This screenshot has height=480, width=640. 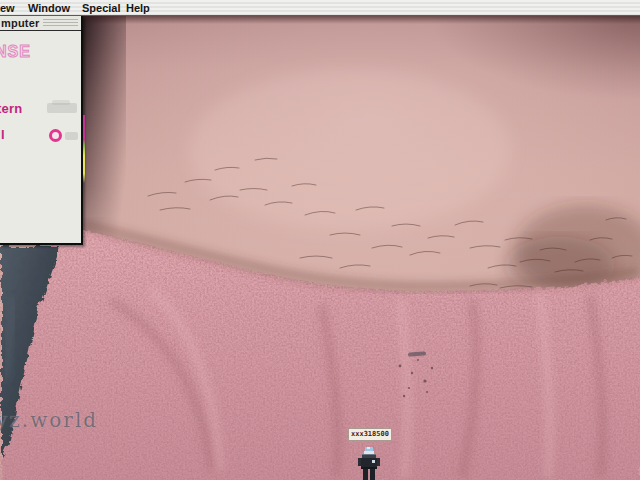 I want to click on menu-view: ew, so click(x=8, y=8).